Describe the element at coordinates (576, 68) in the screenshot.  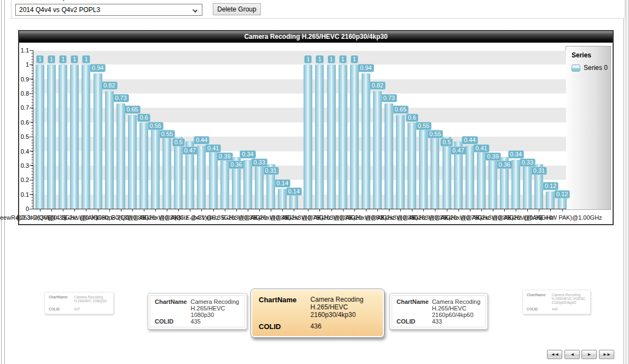
I see `series-swatch-icon` at that location.